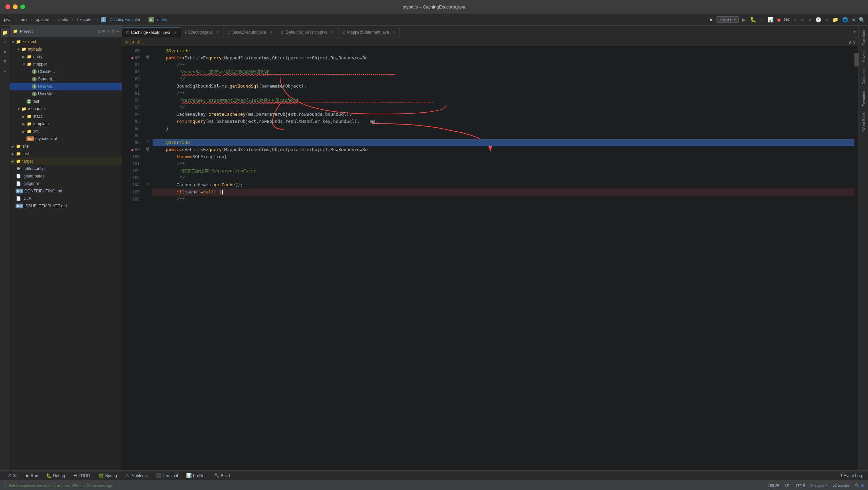  Describe the element at coordinates (66, 116) in the screenshot. I see `tree-item-static: ▶ 📁 static` at that location.